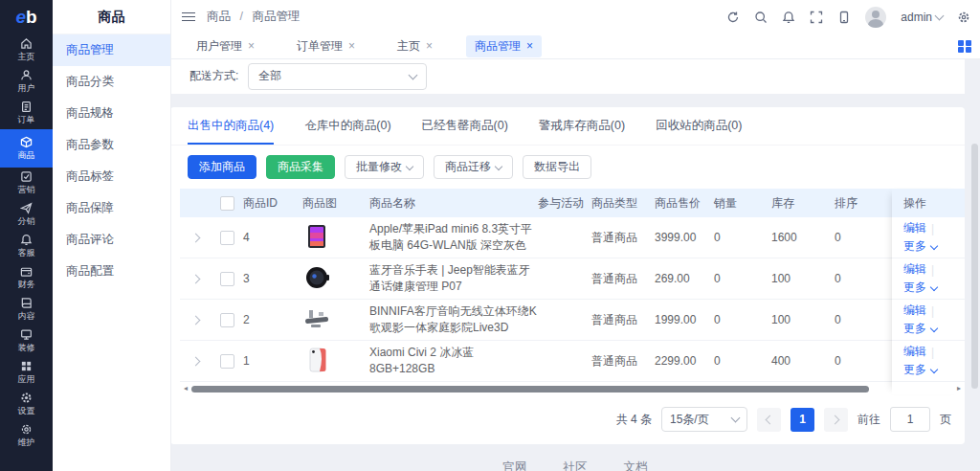  I want to click on vertical-scrollbar-thumb, so click(974, 266).